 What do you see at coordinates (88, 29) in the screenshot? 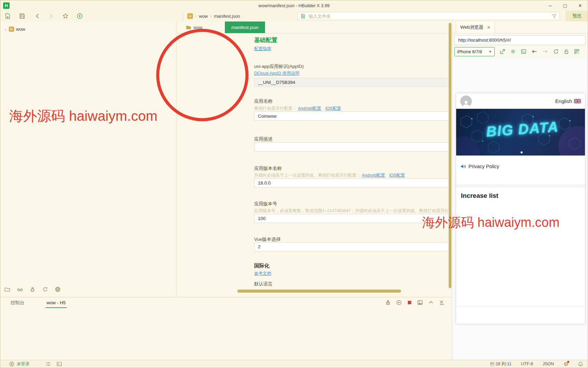
I see `tree-root: ⌄ U wow` at bounding box center [88, 29].